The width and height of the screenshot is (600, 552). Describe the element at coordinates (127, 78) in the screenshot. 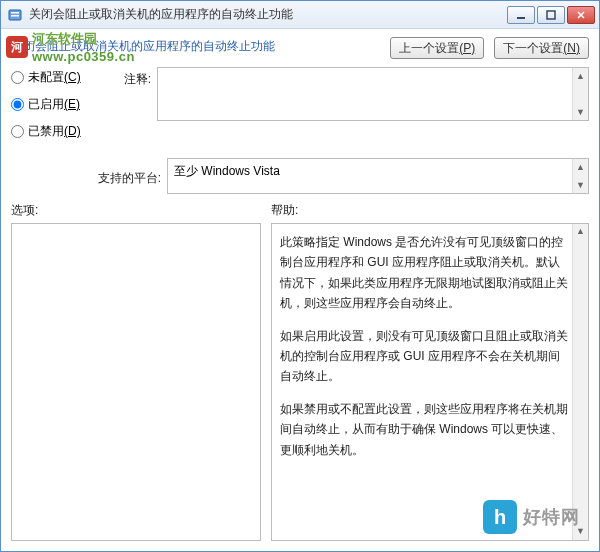

I see `comment-label: 注释:` at that location.